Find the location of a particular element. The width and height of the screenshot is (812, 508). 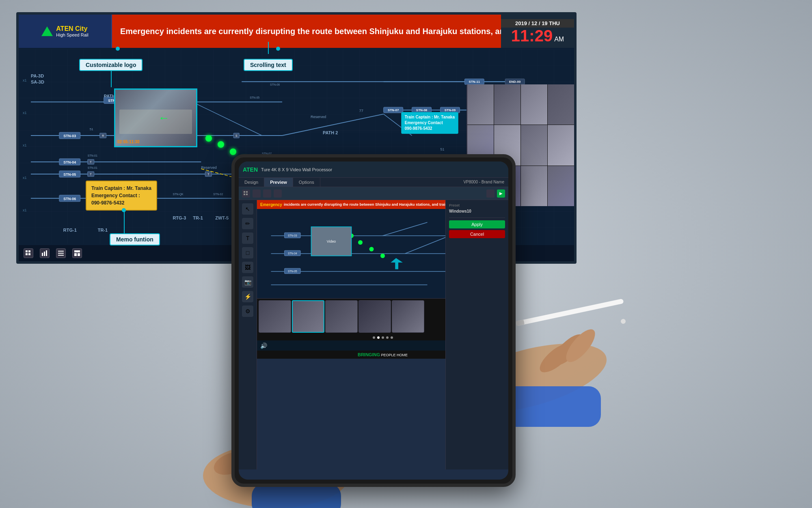

tablet-toolbar: ▶ is located at coordinates (374, 194).